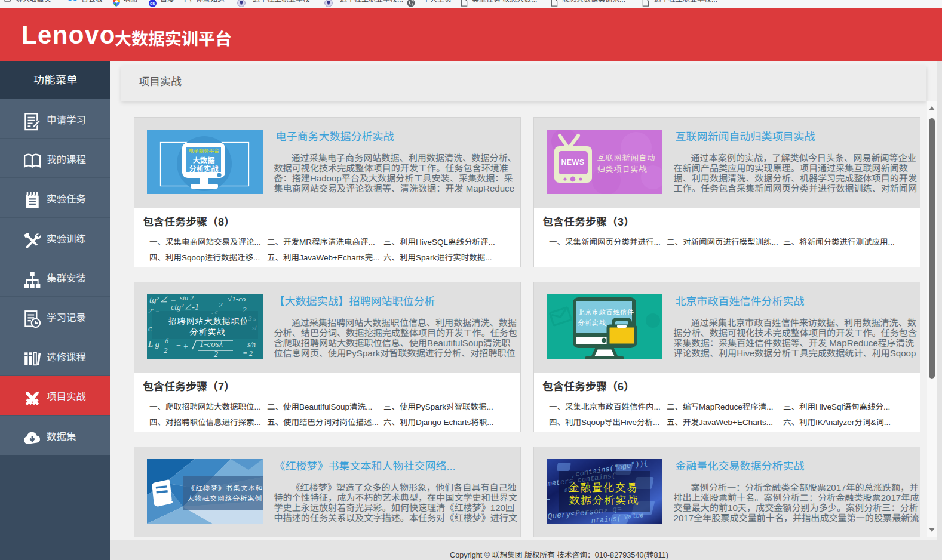  Describe the element at coordinates (151, 328) in the screenshot. I see `svg-text: c` at that location.